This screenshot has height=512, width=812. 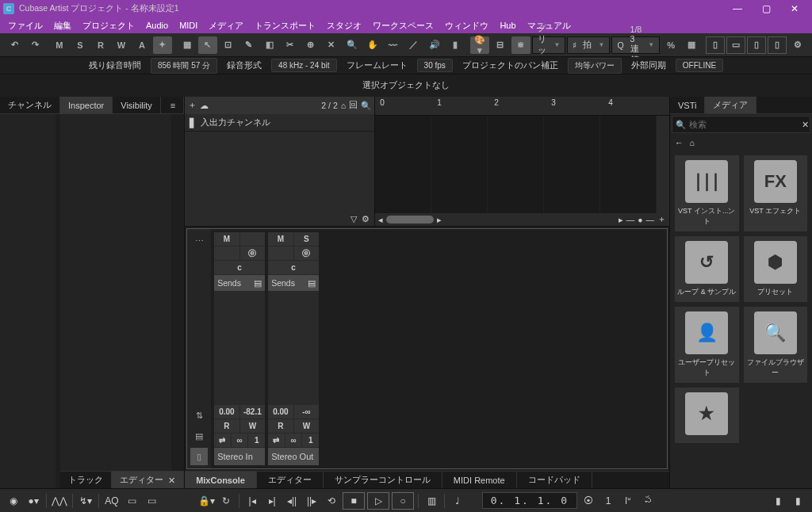 I want to click on close-icon: ✕, so click(x=171, y=480).